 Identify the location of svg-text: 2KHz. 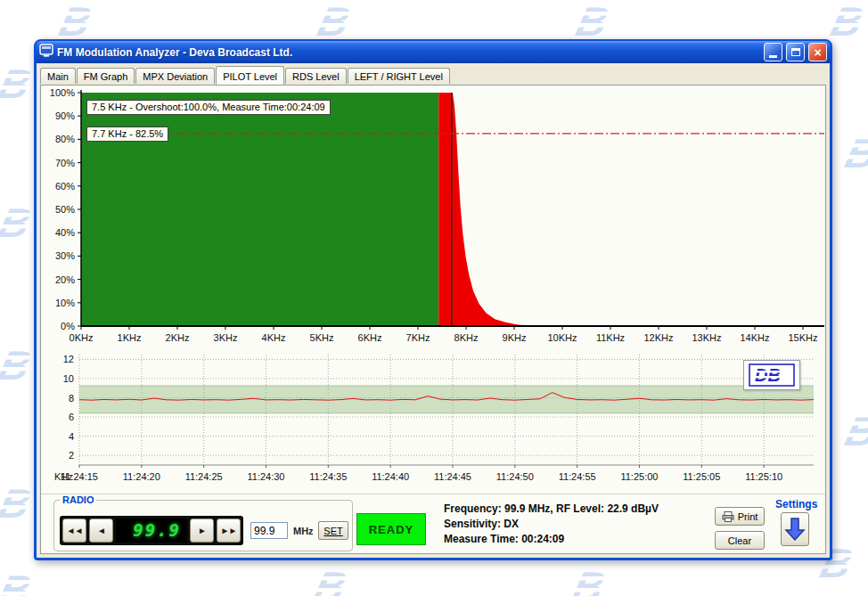
(178, 338).